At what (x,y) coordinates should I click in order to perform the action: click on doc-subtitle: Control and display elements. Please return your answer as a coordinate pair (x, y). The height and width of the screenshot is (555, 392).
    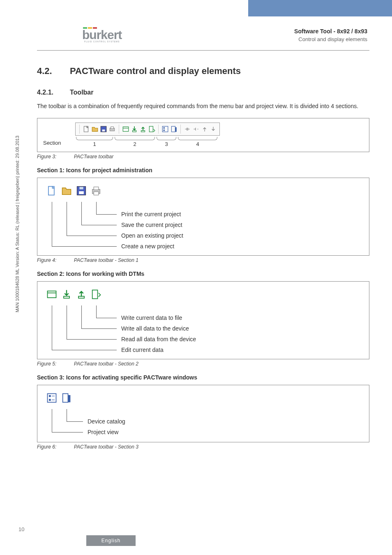
    Looking at the image, I should click on (331, 39).